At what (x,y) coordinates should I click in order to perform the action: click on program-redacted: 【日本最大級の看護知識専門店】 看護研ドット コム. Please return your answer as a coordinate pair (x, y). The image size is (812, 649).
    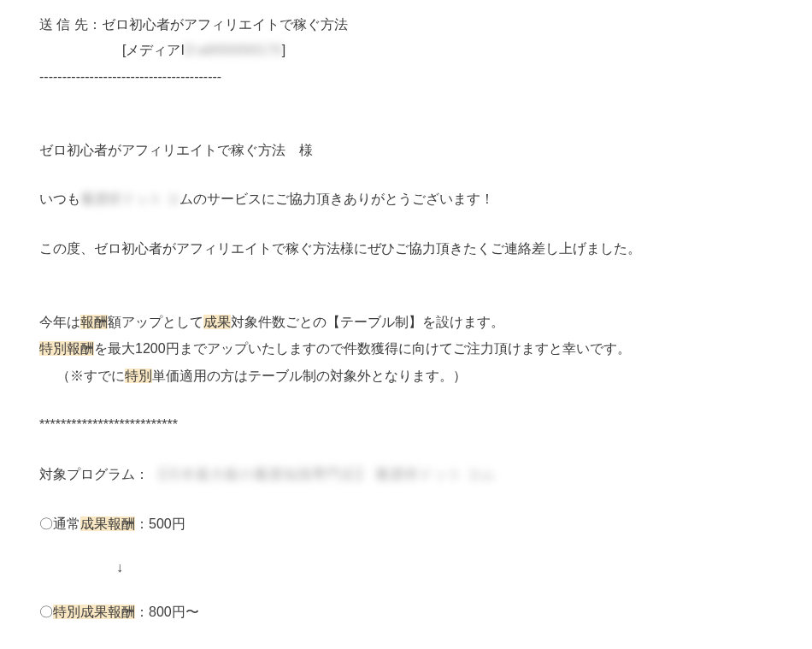
    Looking at the image, I should click on (324, 475).